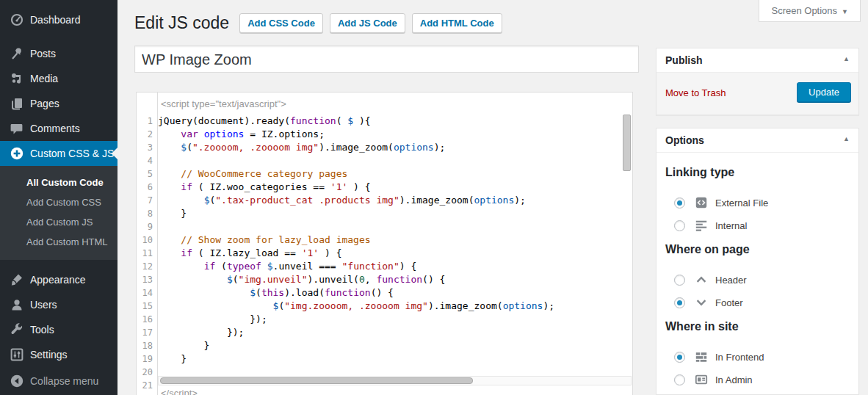 This screenshot has height=395, width=868. I want to click on code-line: 18 }, so click(379, 346).